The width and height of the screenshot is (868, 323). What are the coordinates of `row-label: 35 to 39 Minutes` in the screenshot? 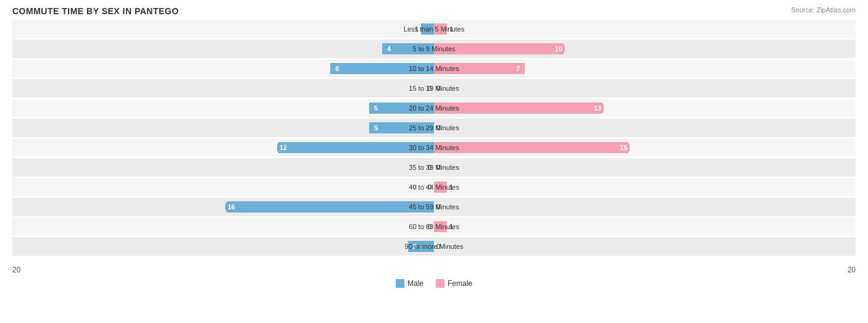 It's located at (433, 167).